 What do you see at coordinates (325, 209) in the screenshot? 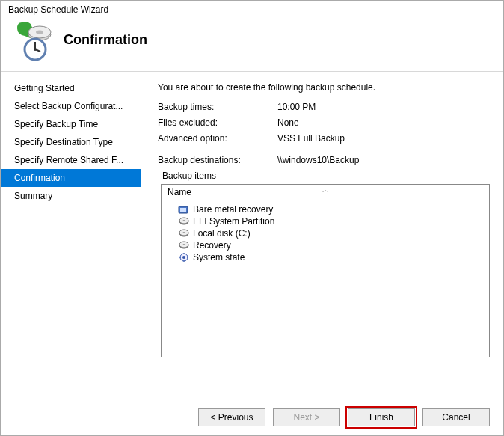
I see `list-item: Bare metal recovery` at bounding box center [325, 209].